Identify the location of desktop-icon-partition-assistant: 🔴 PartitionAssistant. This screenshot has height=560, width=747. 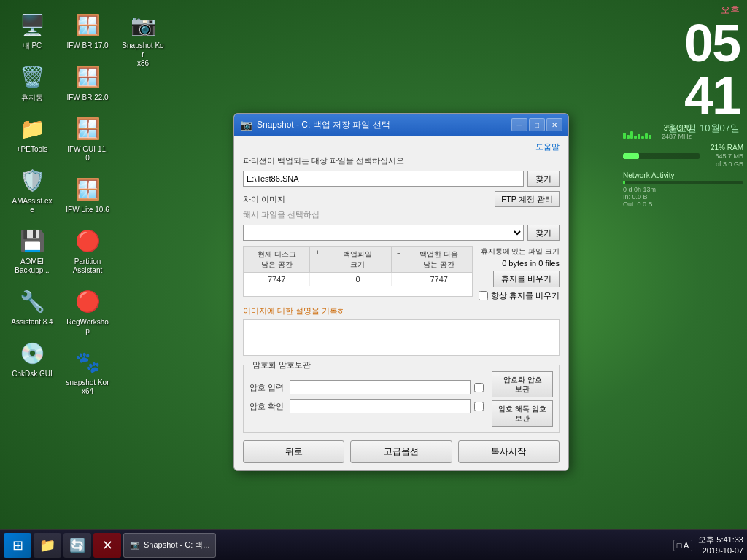
(88, 251).